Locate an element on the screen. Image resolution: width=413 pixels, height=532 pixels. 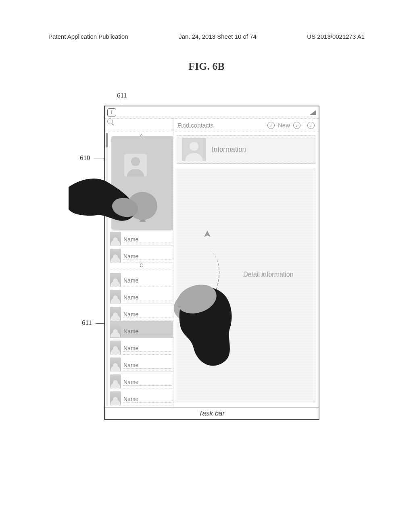
page-header: Patent Application Publication Jan. 24, … is located at coordinates (206, 36).